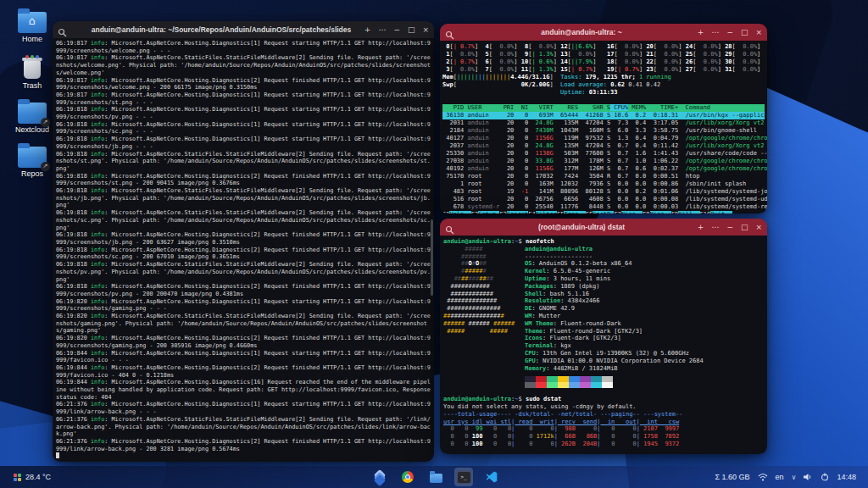 Image resolution: width=868 pixels, height=488 pixels. Describe the element at coordinates (614, 271) in the screenshot. I see `neofetch-info-line: Kernel: 6.5.0-45-generic` at that location.